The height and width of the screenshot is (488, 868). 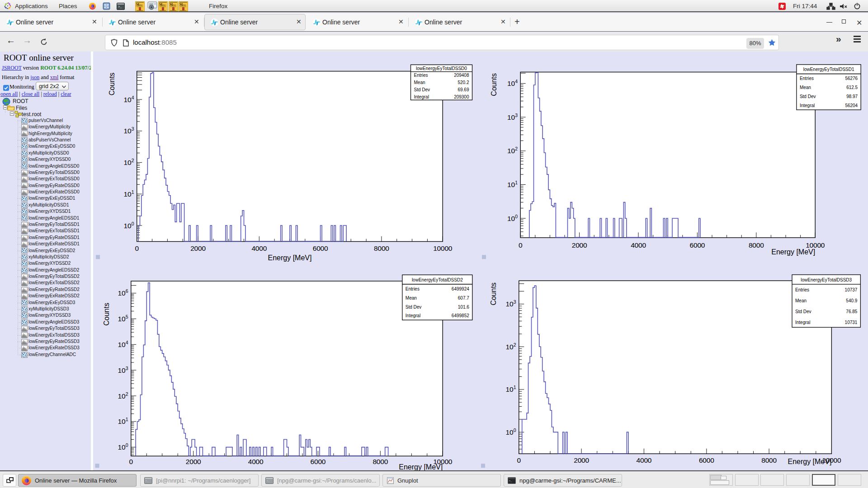 I want to click on svg-text: 106, so click(x=123, y=293).